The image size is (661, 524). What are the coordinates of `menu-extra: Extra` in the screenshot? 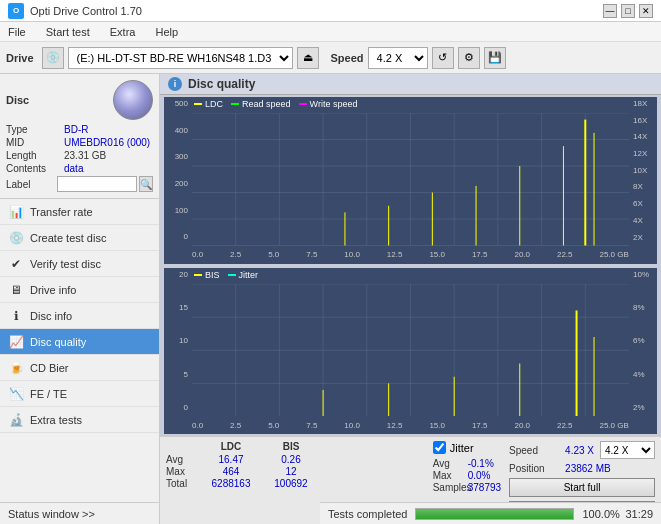 It's located at (123, 32).